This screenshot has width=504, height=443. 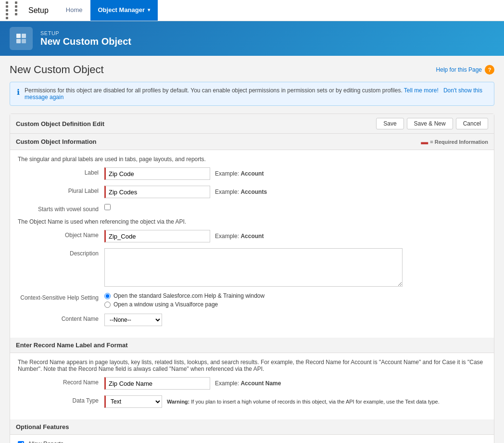 What do you see at coordinates (86, 38) in the screenshot?
I see `page-header-text: SETUP New Custom Object` at bounding box center [86, 38].